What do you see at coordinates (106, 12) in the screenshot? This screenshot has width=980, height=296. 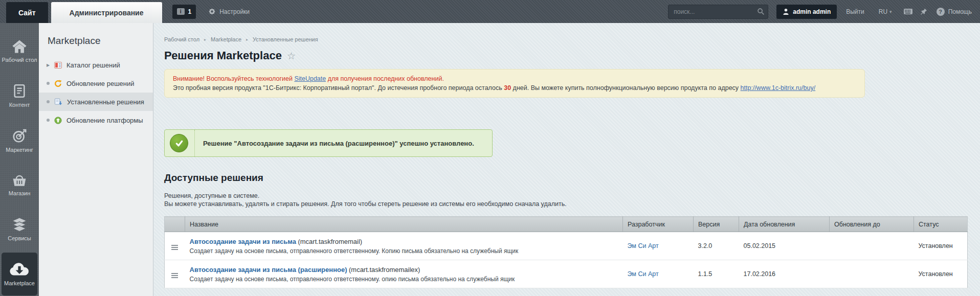 I see `tab-admin: Администрирование` at bounding box center [106, 12].